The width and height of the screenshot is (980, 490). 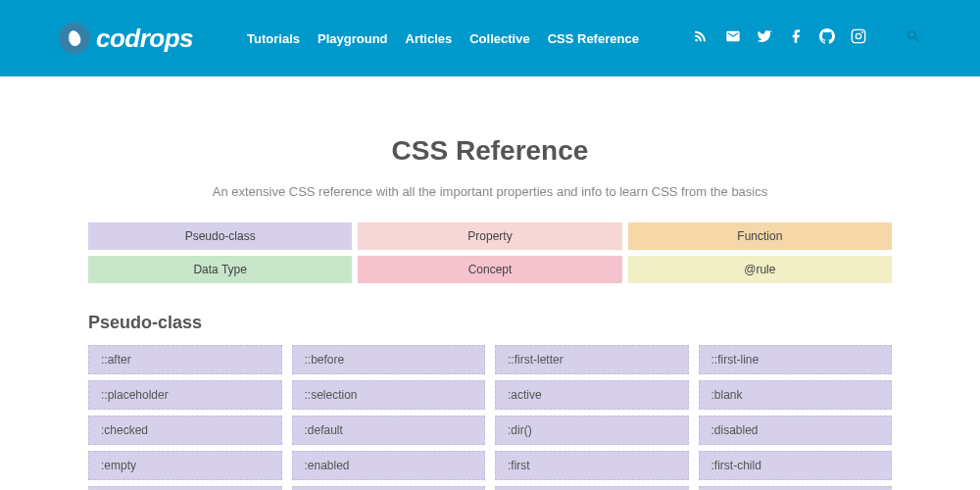 I want to click on list-item: :disabled, so click(x=796, y=430).